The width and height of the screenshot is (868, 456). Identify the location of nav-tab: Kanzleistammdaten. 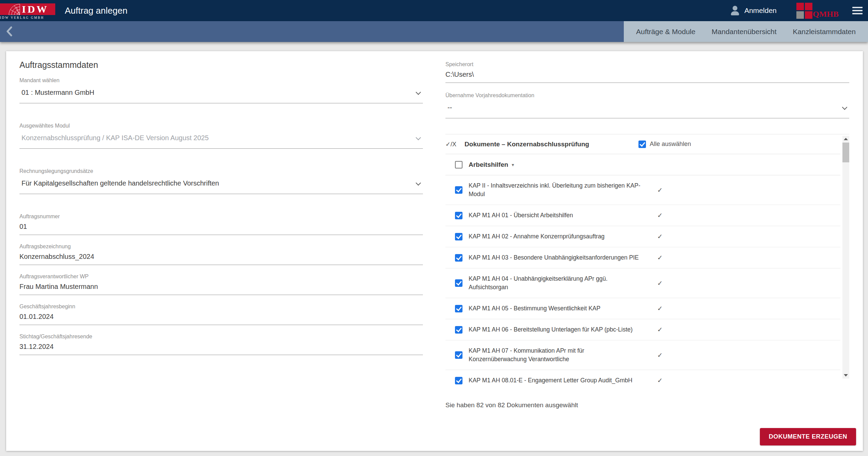
(824, 32).